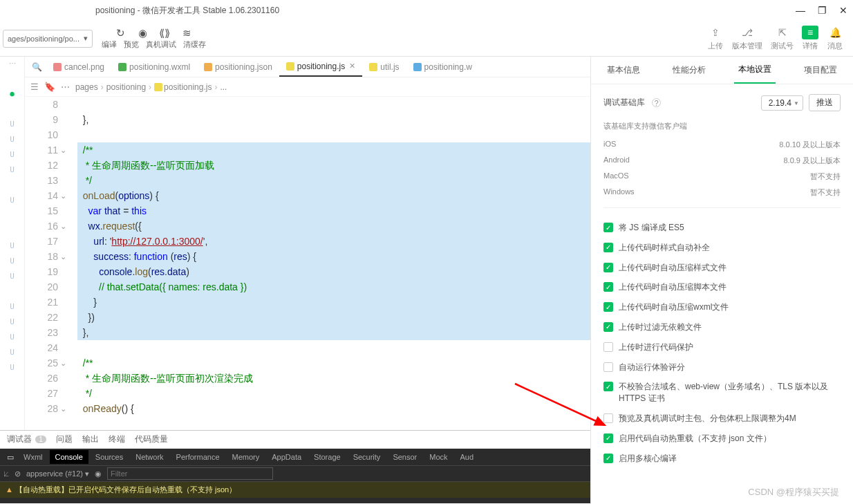 The image size is (853, 504). Describe the element at coordinates (810, 39) in the screenshot. I see `detail-button: ≡详情` at that location.